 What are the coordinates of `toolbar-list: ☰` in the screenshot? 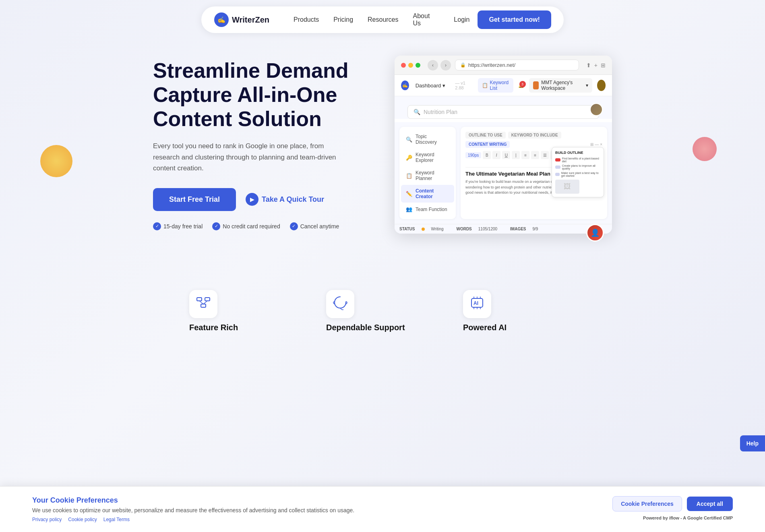 It's located at (545, 155).